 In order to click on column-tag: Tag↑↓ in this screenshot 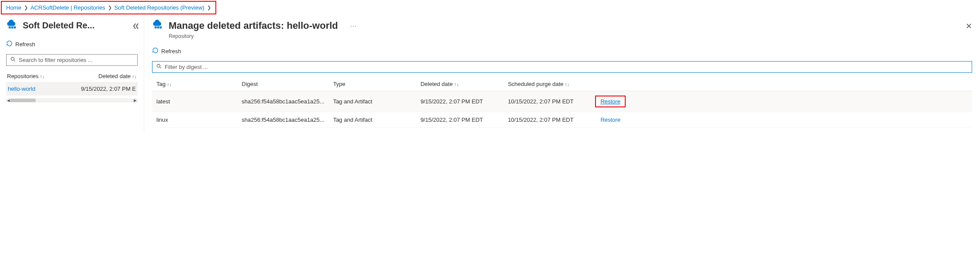, I will do `click(195, 84)`.